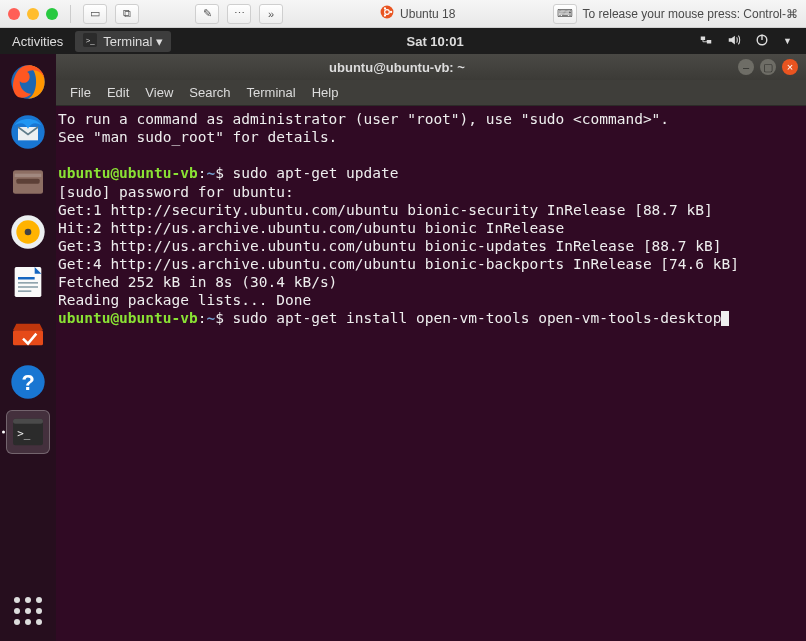 The image size is (806, 641). What do you see at coordinates (28, 232) in the screenshot?
I see `dock-rhythmbox` at bounding box center [28, 232].